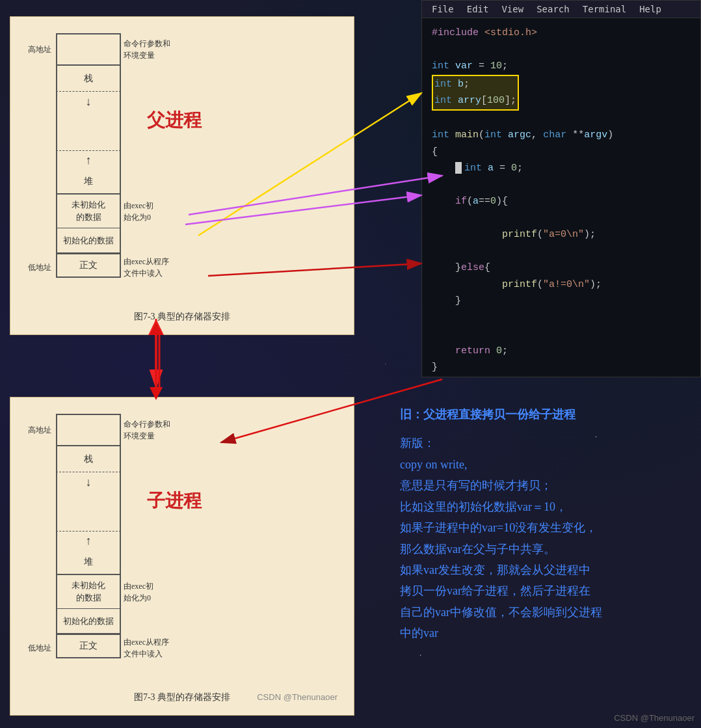  I want to click on b-note-text: 由exec从程序文件中读入, so click(157, 648).